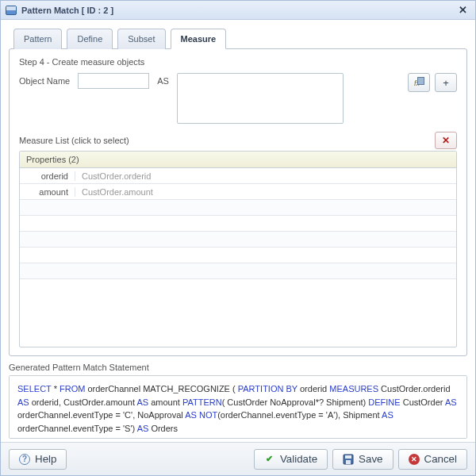  I want to click on help-icon: ?, so click(25, 459).